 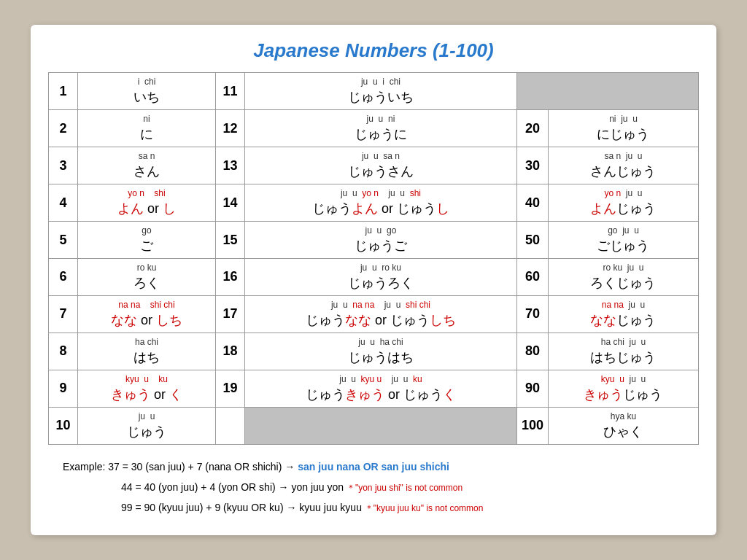 I want to click on number-10: 10, so click(x=63, y=426).